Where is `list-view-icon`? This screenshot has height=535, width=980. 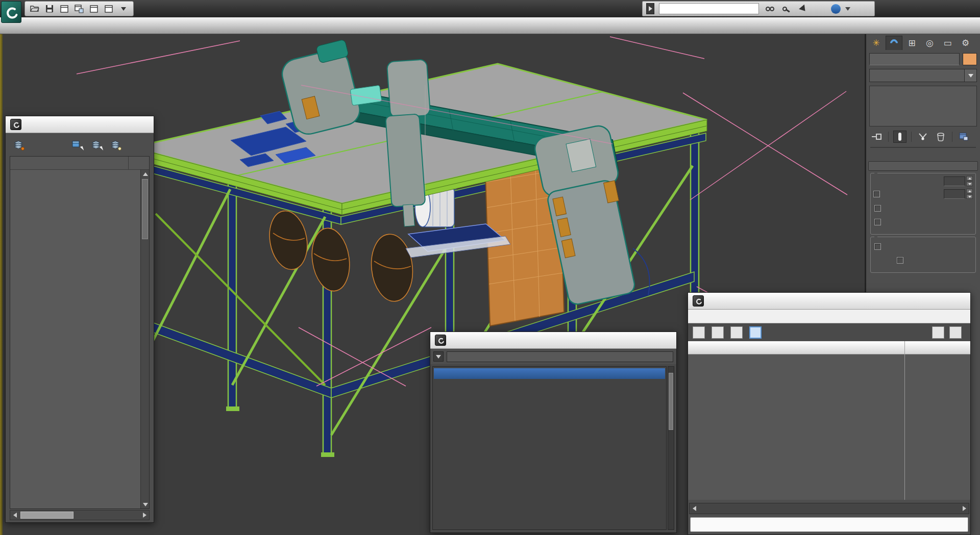
list-view-icon is located at coordinates (718, 333).